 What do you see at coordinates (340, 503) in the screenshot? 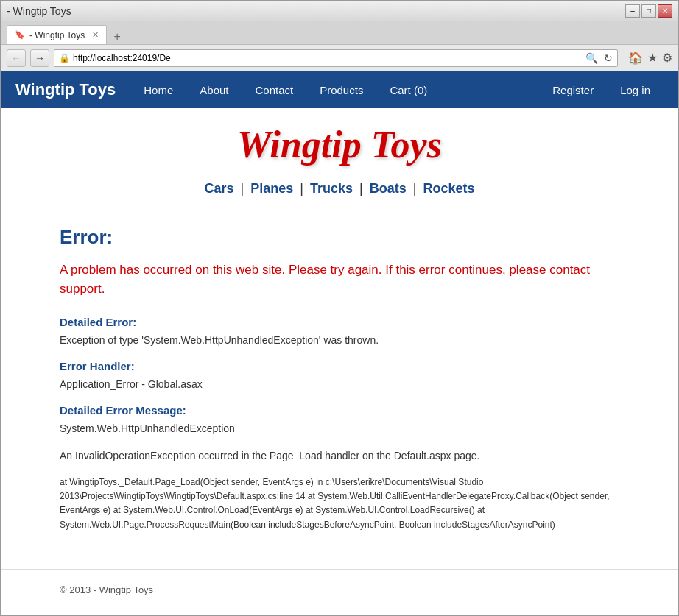
I see `stack-trace: at WingtipToys._Default.Page_Load(Object…` at bounding box center [340, 503].